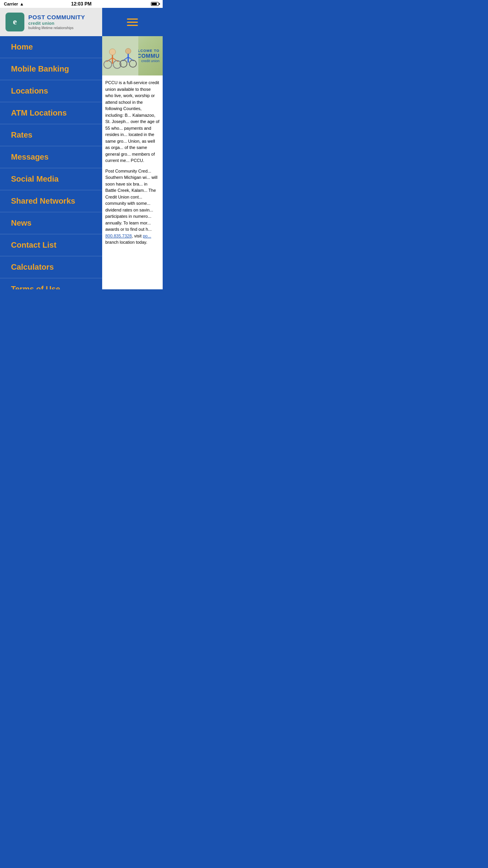 This screenshot has height=868, width=488. Describe the element at coordinates (51, 22) in the screenshot. I see `logo-area: e POST COMMUNITY credit union building l…` at that location.